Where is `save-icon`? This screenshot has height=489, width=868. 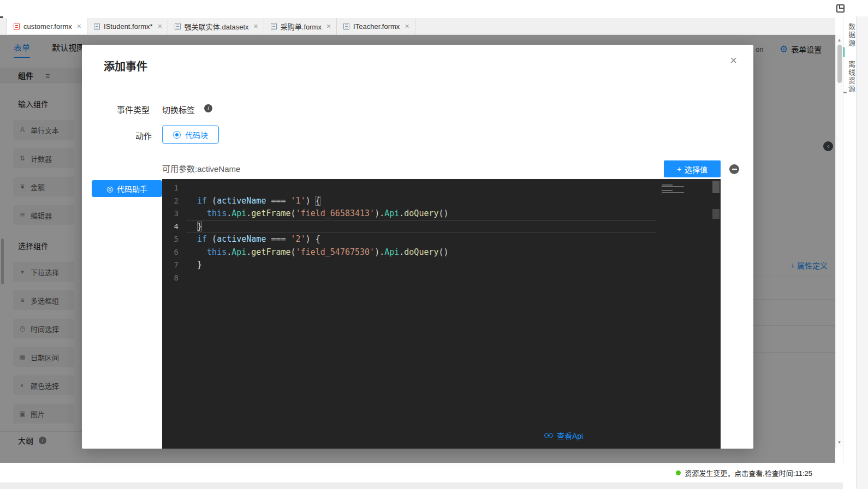
save-icon is located at coordinates (841, 9).